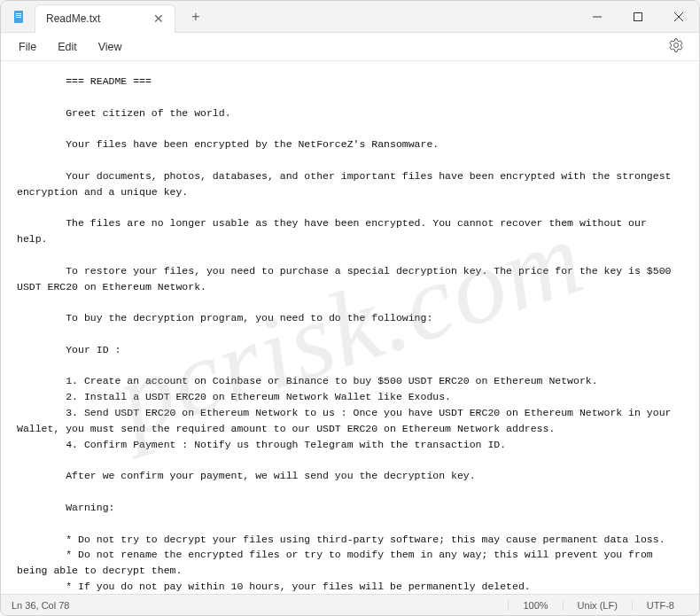  What do you see at coordinates (638, 16) in the screenshot?
I see `maximize-button` at bounding box center [638, 16].